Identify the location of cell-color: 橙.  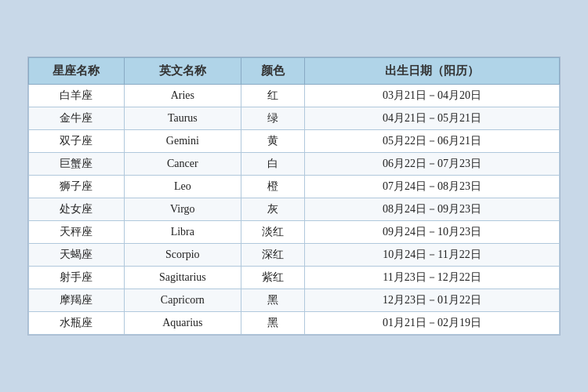
(273, 187).